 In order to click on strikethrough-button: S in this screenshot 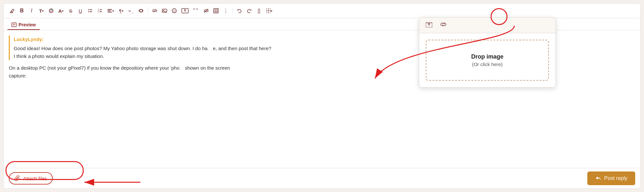, I will do `click(71, 11)`.